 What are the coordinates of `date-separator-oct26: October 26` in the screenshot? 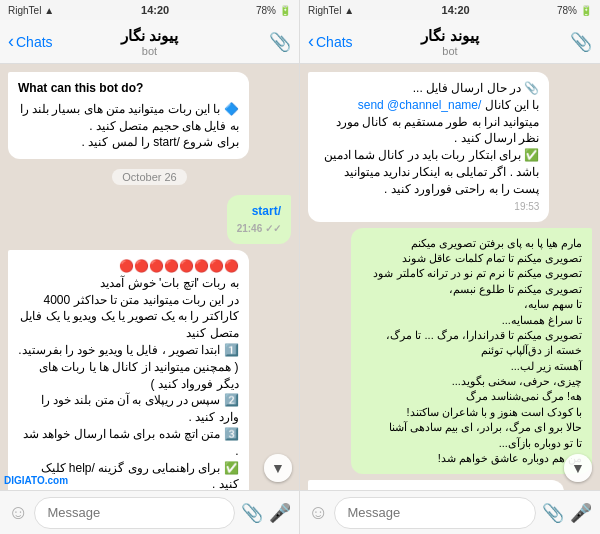 It's located at (149, 177).